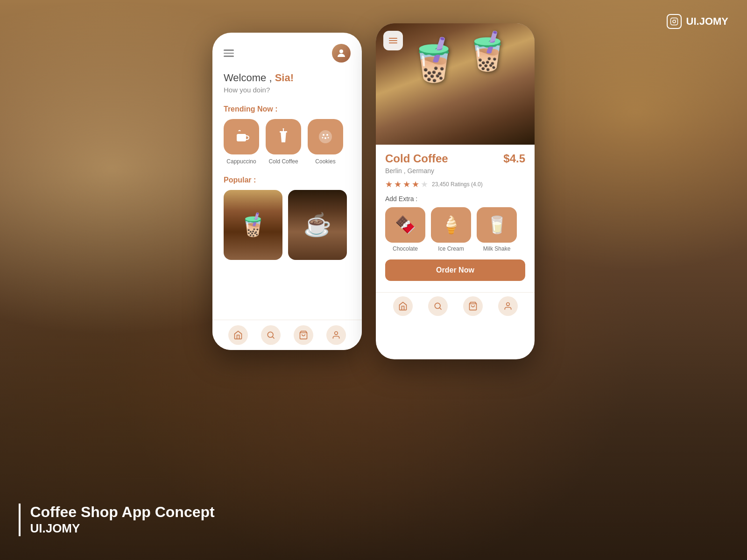  Describe the element at coordinates (117, 520) in the screenshot. I see `brand-footer: Coffee Shop App Concept UI.JOMY` at that location.